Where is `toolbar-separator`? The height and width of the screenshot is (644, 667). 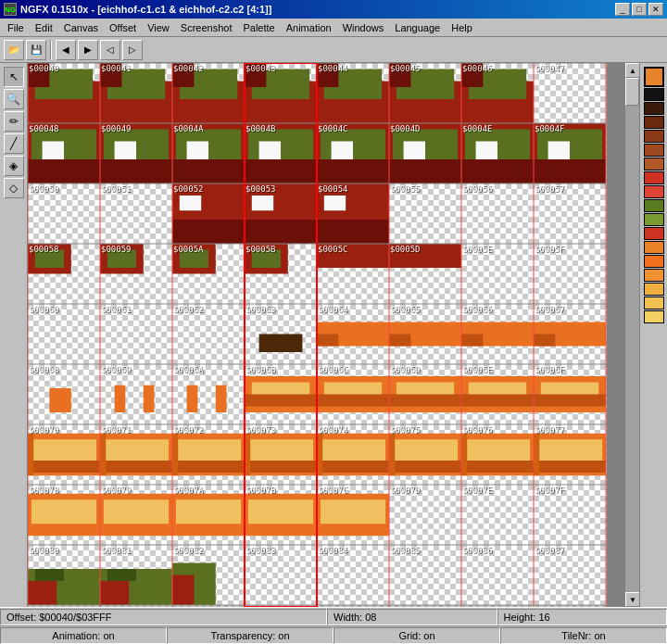 toolbar-separator is located at coordinates (51, 50).